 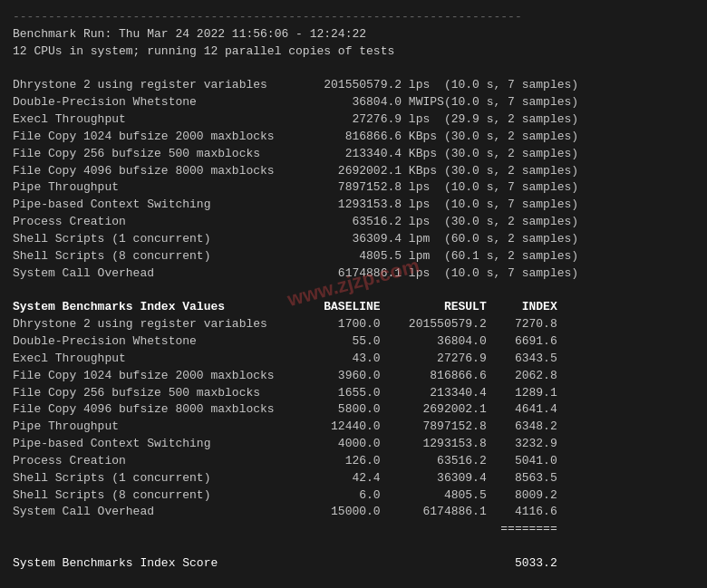 What do you see at coordinates (354, 444) in the screenshot?
I see `index-table-row: Pipe-based Context Switching 4000.0 1293…` at bounding box center [354, 444].